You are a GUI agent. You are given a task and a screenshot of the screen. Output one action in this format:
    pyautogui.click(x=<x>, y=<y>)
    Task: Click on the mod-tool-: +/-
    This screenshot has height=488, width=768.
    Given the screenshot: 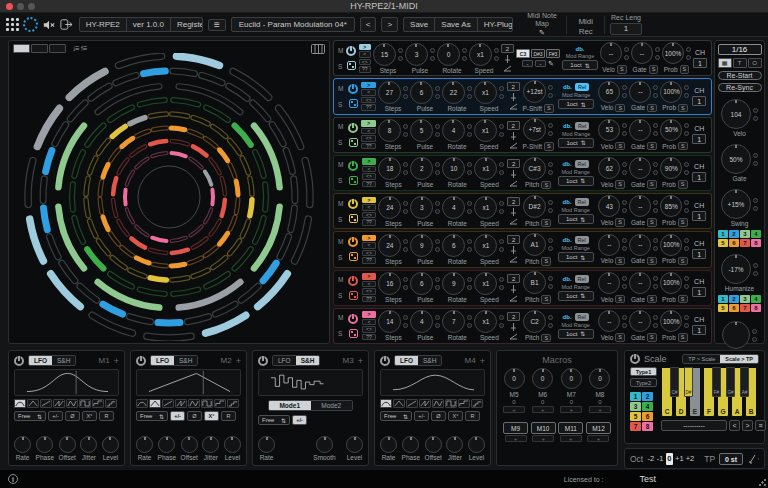 What is the action you would take?
    pyautogui.click(x=300, y=420)
    